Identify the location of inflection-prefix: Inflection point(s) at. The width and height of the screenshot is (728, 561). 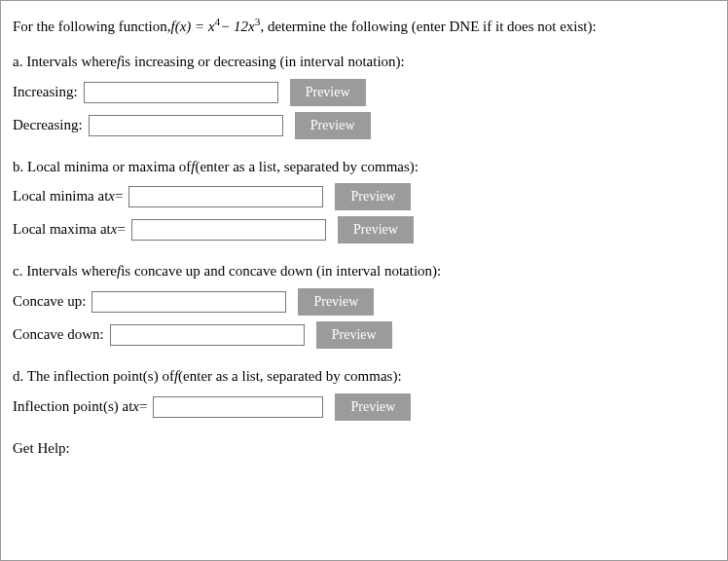
(72, 407).